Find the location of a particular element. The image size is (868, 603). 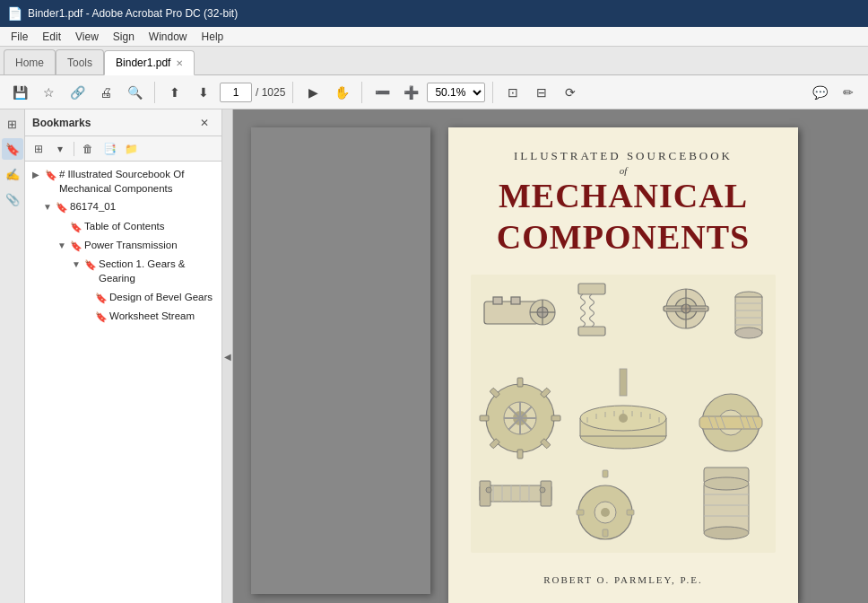

bookmark-worksheet-icon: 🔖 is located at coordinates (101, 318).